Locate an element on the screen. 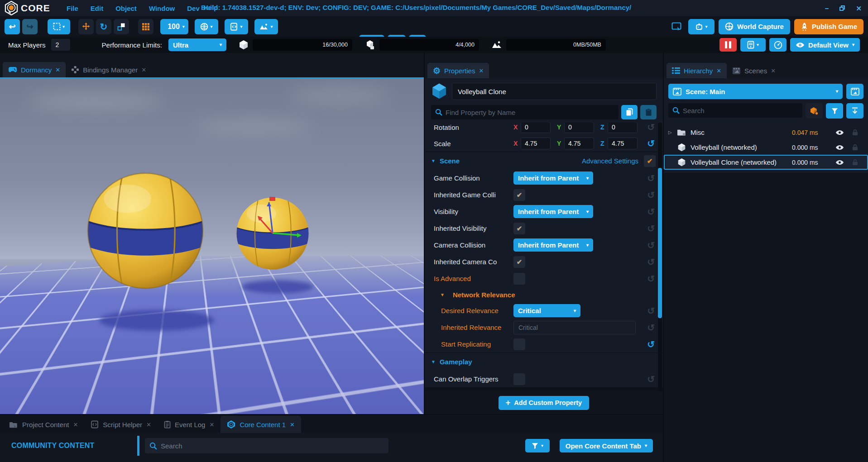 This screenshot has width=868, height=462. default-view-dropdown: Default View ▾ is located at coordinates (825, 45).